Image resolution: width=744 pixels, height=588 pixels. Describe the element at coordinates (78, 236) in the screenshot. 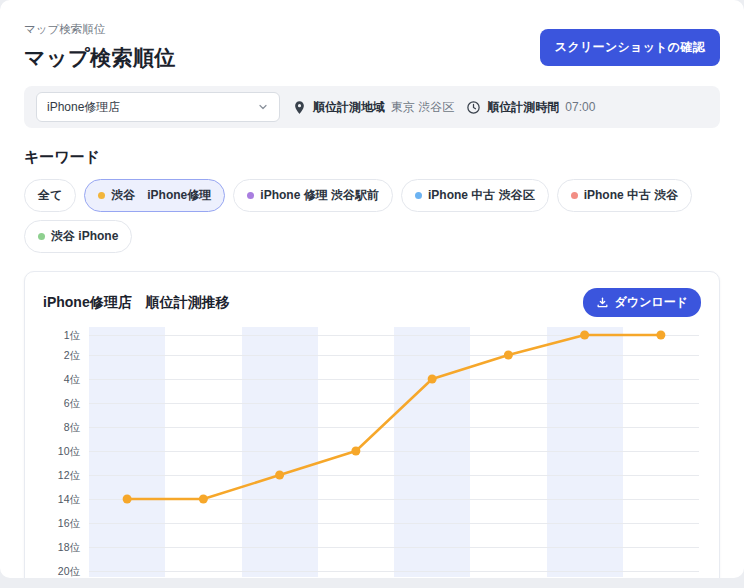

I see `keyword-chip-5: 渋谷 iPhone` at that location.